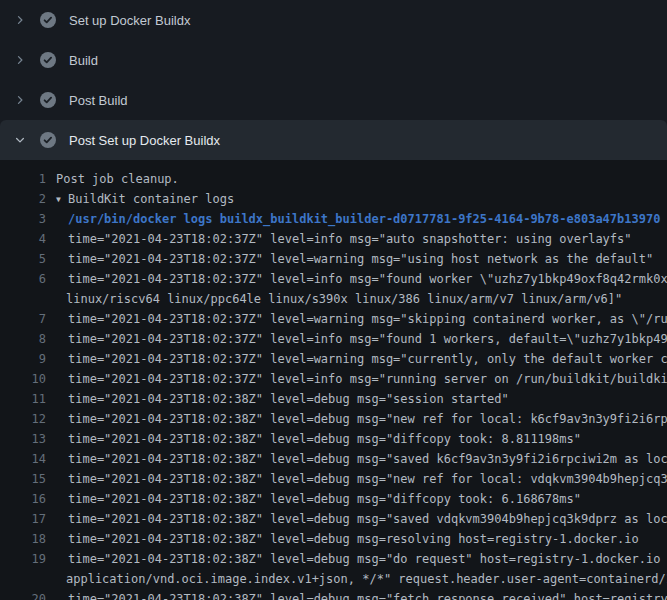  What do you see at coordinates (144, 140) in the screenshot?
I see `step-label: Post Set up Docker Buildx` at bounding box center [144, 140].